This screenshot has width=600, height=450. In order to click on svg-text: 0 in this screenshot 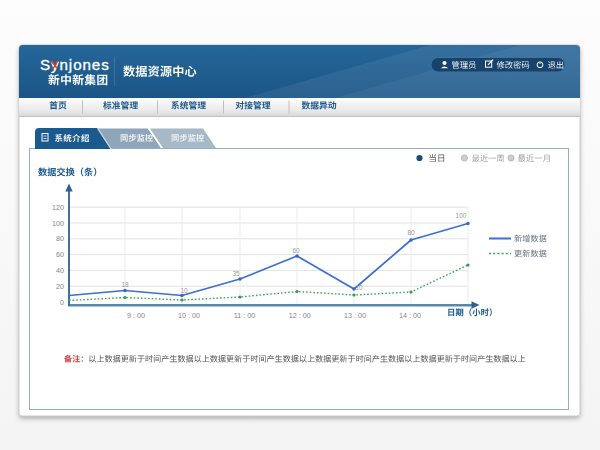, I will do `click(62, 302)`.